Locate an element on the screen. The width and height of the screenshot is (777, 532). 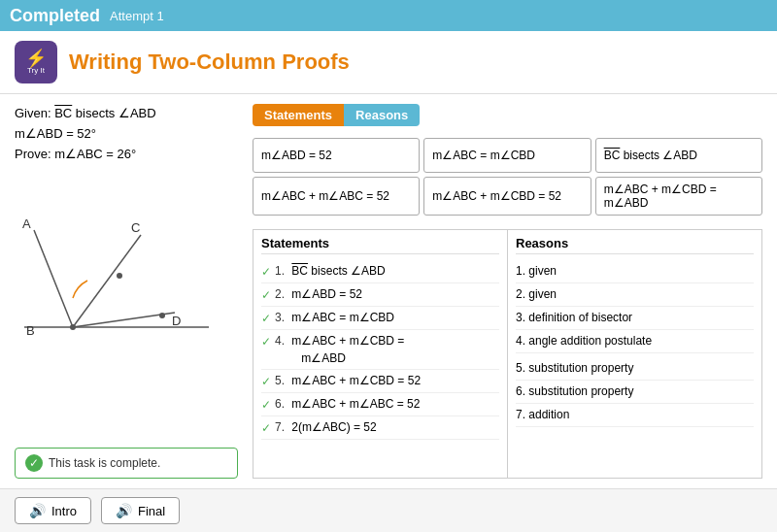
proof-stmt-row-2: ✓ 2. m∠ABD = 52 is located at coordinates (381, 295).